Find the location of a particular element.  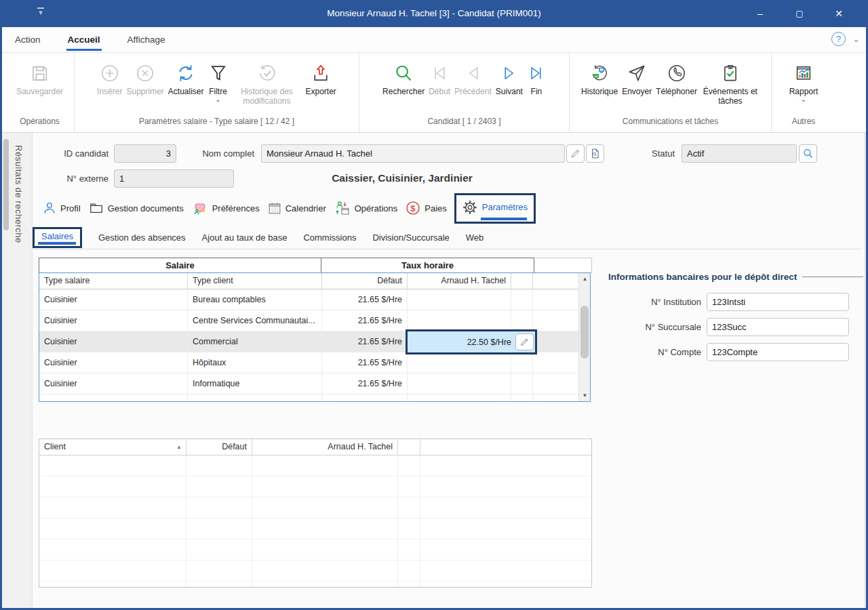

ribbon-toolbar: Sauvegarder Opérations Insérer Supprim is located at coordinates (434, 93).